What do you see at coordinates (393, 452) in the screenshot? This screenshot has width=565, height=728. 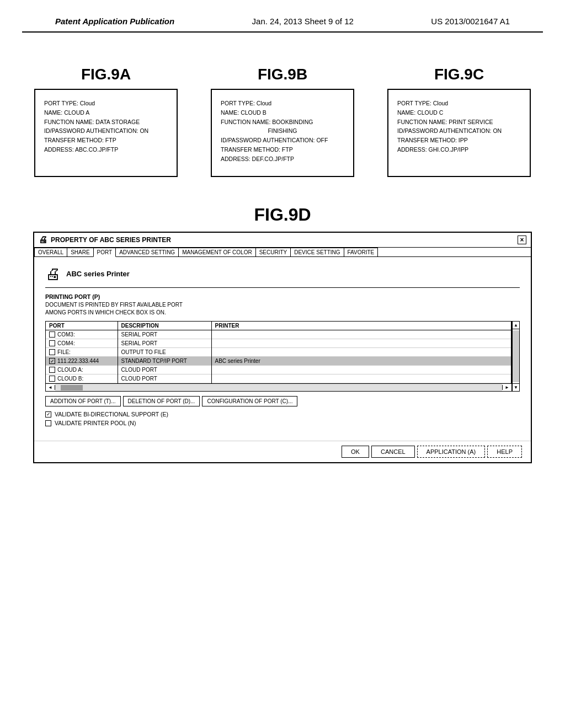 I see `cancel-button: CANCEL` at bounding box center [393, 452].